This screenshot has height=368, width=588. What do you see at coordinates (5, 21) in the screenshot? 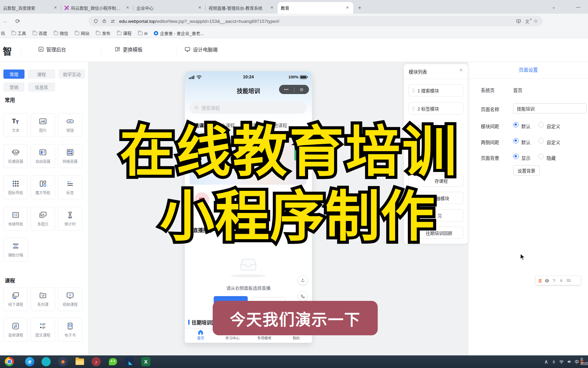
I see `back-icon: ←` at bounding box center [5, 21].